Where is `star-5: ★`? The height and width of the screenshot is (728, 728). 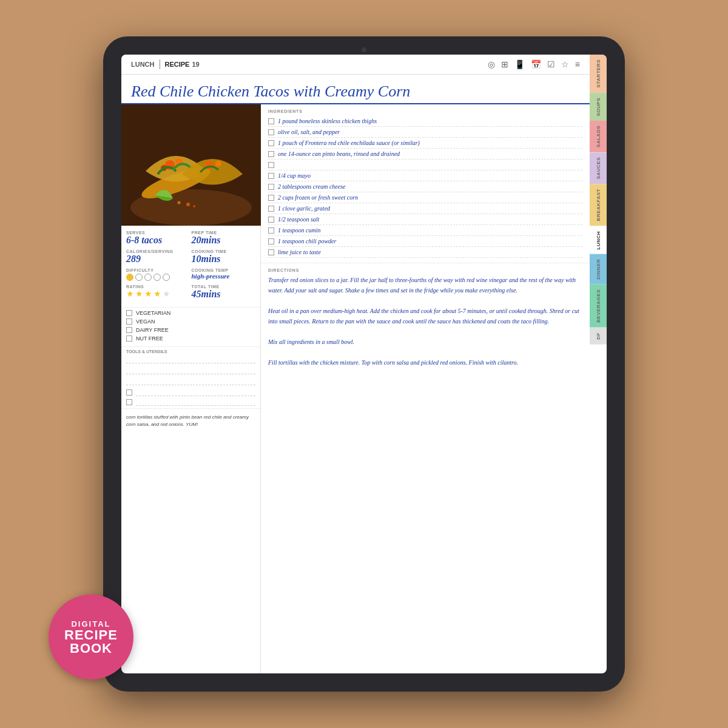
star-5: ★ is located at coordinates (166, 294).